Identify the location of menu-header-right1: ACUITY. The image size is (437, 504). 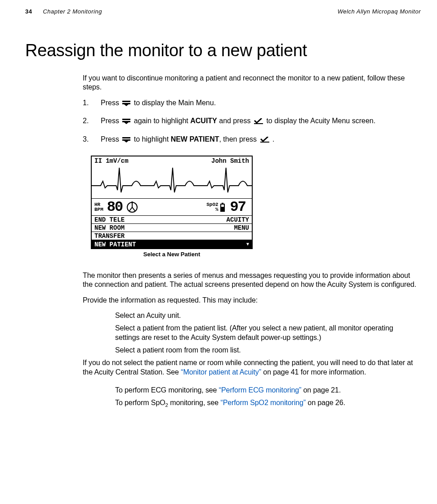
(238, 220).